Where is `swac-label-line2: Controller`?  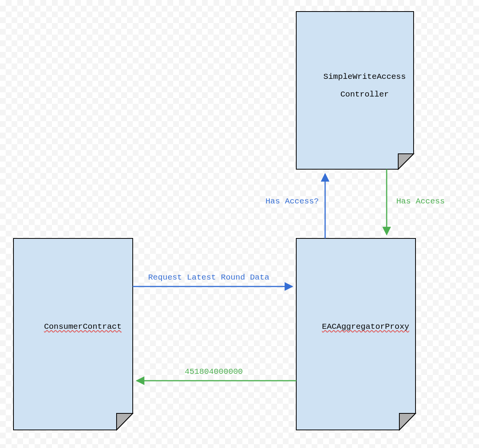 swac-label-line2: Controller is located at coordinates (365, 95).